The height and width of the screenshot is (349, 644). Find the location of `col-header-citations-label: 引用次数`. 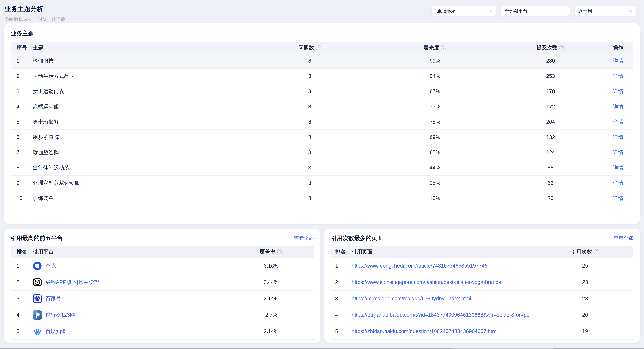

col-header-citations-label: 引用次数 is located at coordinates (582, 252).